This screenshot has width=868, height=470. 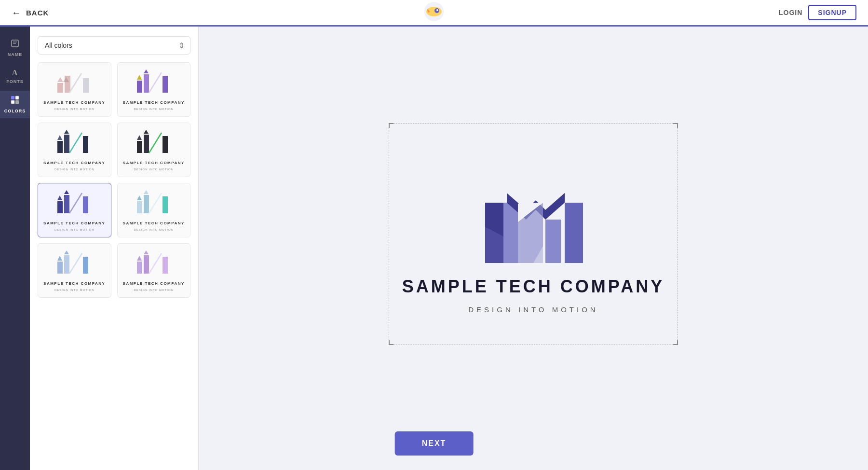 I want to click on login-button: LOGIN, so click(x=791, y=13).